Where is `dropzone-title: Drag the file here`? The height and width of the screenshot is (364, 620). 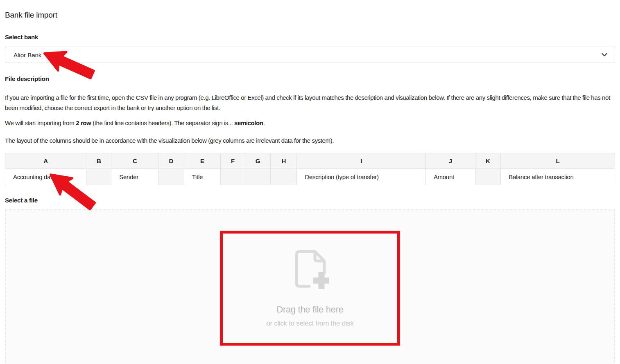 dropzone-title: Drag the file here is located at coordinates (310, 310).